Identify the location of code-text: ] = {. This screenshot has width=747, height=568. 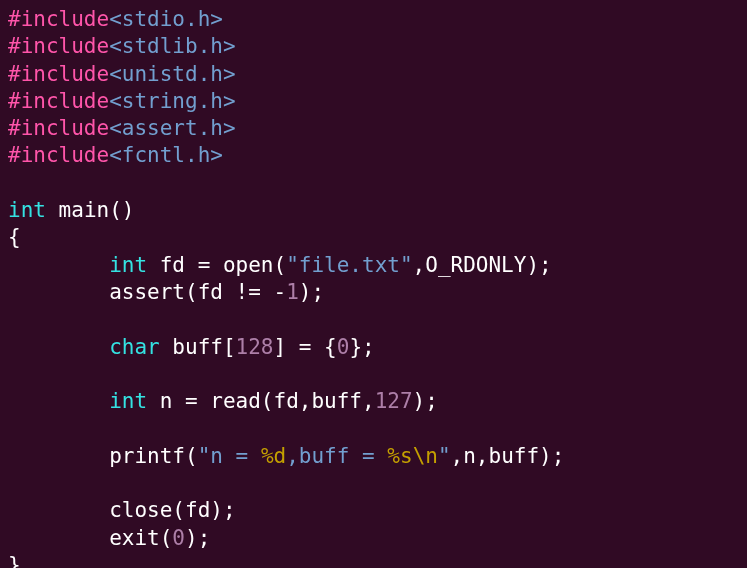
(306, 347).